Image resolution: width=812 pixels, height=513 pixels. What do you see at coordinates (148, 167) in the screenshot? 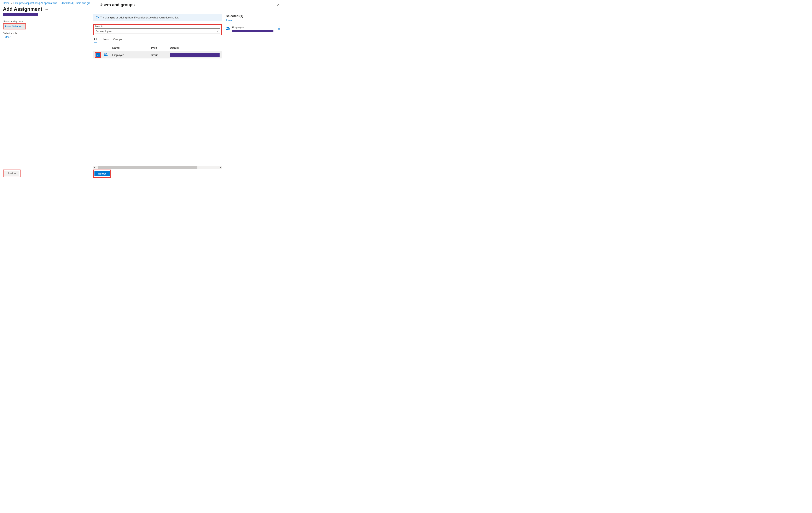
I see `scrollbar-thumb` at bounding box center [148, 167].